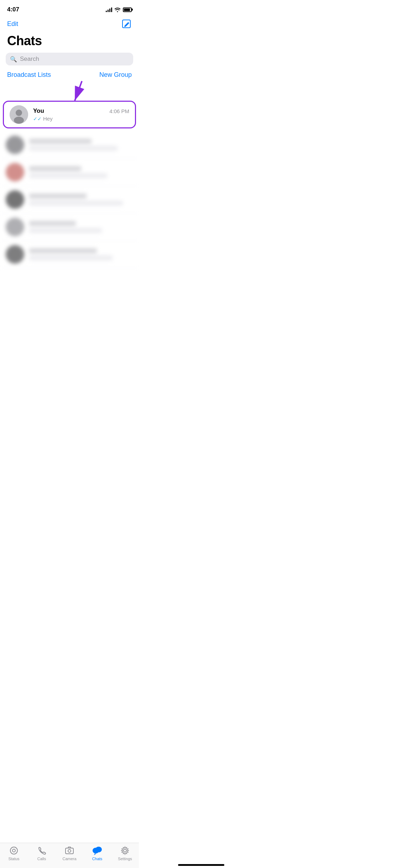  What do you see at coordinates (69, 92) in the screenshot?
I see `arrow-annotation` at bounding box center [69, 92].